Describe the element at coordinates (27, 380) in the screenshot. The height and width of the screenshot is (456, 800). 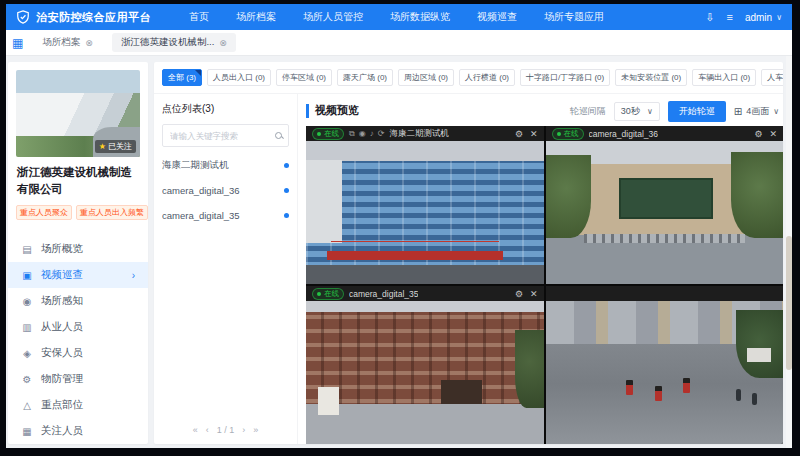
I see `defense-icon: ⚙` at that location.